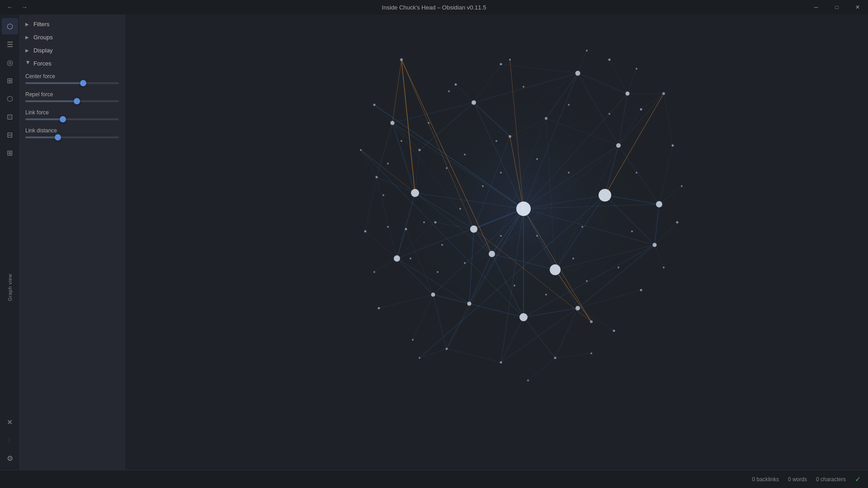  Describe the element at coordinates (10, 458) in the screenshot. I see `settings-icon: ⚙` at that location.